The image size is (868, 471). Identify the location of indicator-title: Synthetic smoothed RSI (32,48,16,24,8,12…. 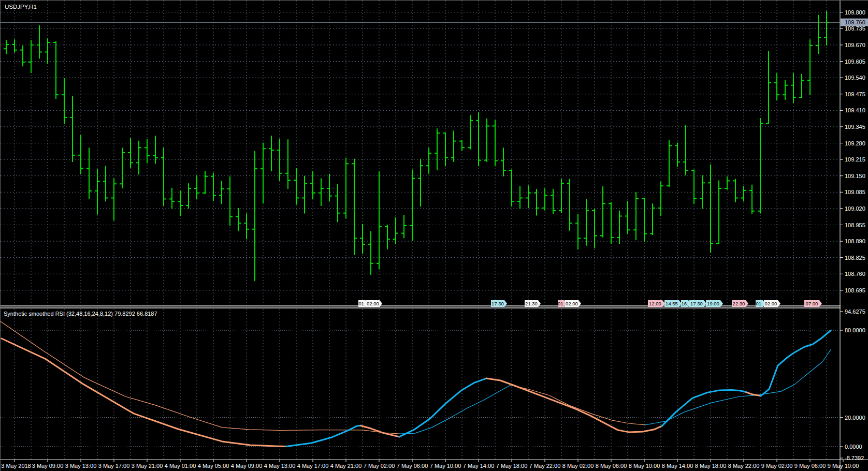
(81, 314).